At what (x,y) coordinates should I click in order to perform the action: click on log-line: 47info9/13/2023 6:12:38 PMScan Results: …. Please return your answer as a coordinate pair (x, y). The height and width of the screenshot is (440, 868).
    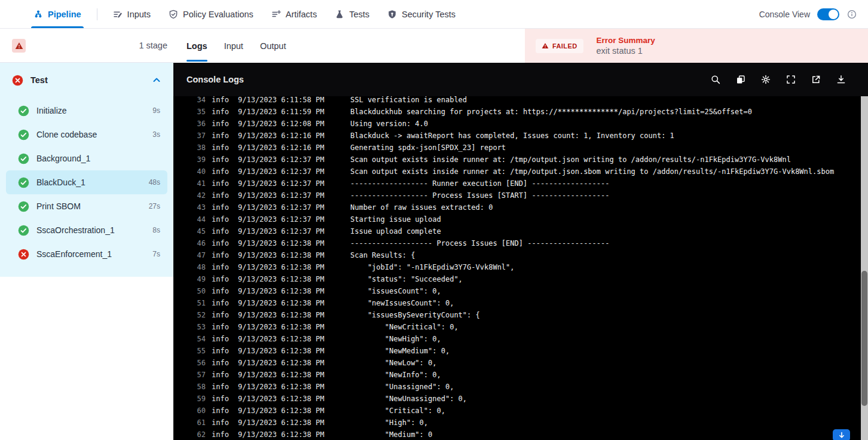
    Looking at the image, I should click on (517, 255).